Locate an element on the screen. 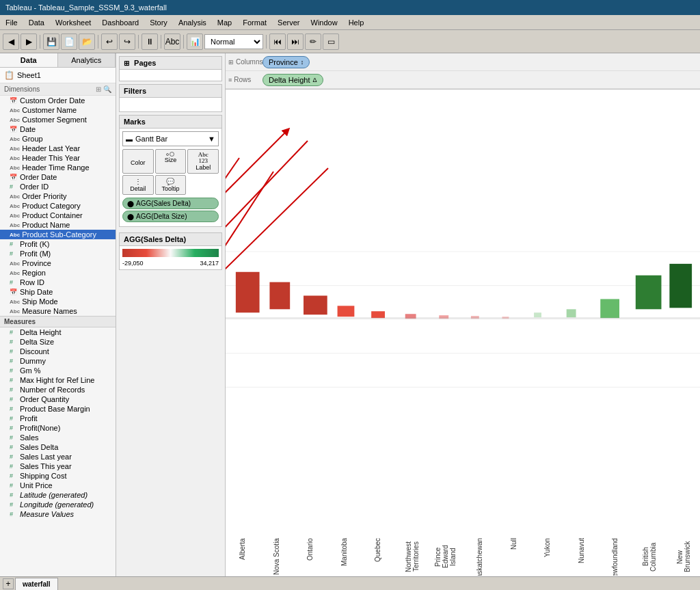 The width and height of the screenshot is (700, 590). bar-newfoundland is located at coordinates (610, 308).